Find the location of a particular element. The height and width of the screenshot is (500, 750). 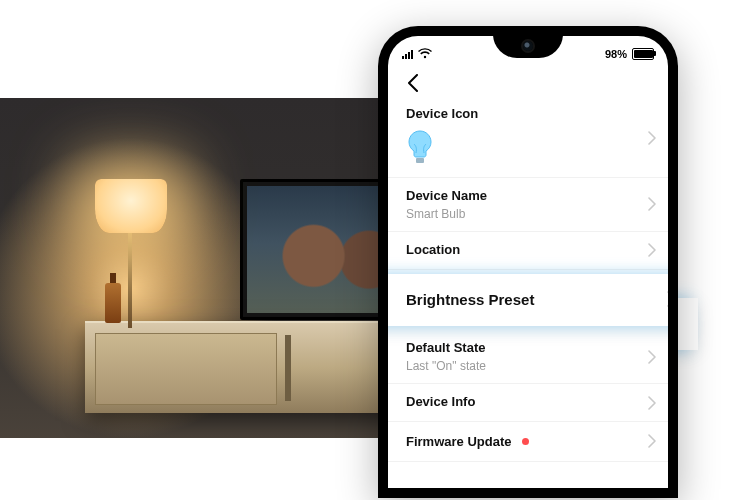

device-name-value: Smart Bulb is located at coordinates (528, 214).